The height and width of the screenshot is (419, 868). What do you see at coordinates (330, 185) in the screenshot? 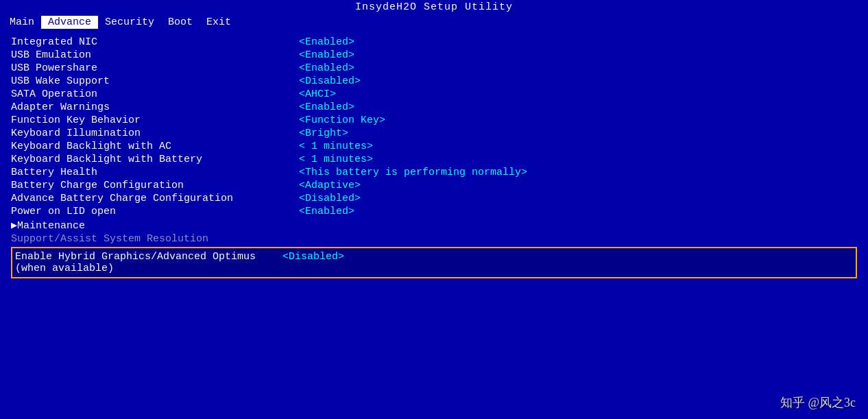
I see `settings-value: <Adaptive>` at bounding box center [330, 185].